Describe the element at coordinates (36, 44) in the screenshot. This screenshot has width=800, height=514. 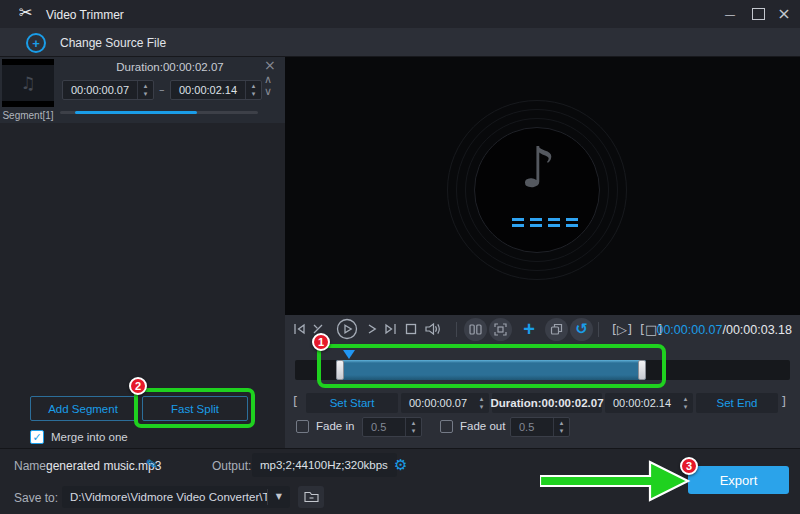
I see `plus-glyph: +` at that location.